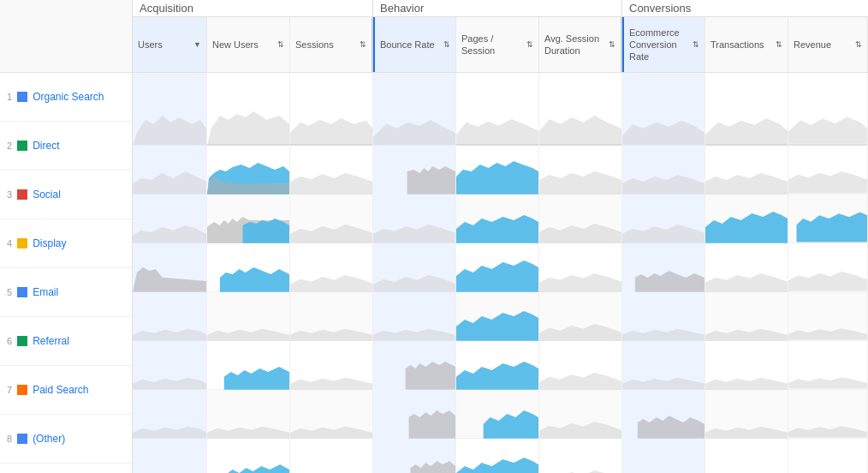 This screenshot has height=473, width=868. I want to click on cell-r2-avgsession, so click(580, 219).